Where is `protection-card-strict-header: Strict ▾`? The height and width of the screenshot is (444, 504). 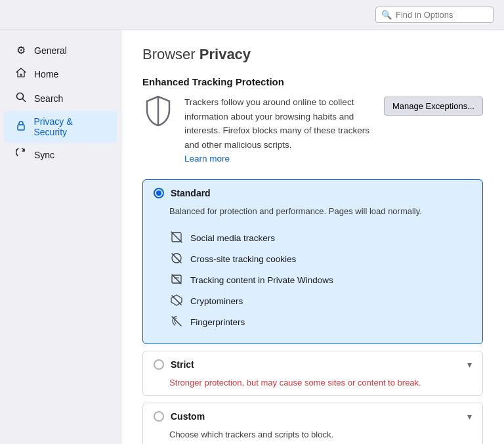 protection-card-strict-header: Strict ▾ is located at coordinates (312, 365).